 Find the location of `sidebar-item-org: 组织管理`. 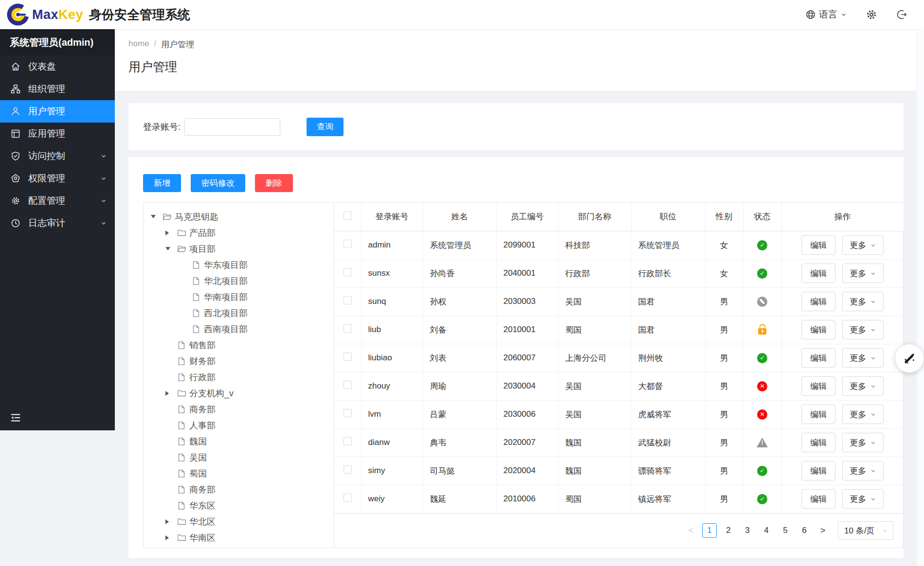

sidebar-item-org: 组织管理 is located at coordinates (57, 89).